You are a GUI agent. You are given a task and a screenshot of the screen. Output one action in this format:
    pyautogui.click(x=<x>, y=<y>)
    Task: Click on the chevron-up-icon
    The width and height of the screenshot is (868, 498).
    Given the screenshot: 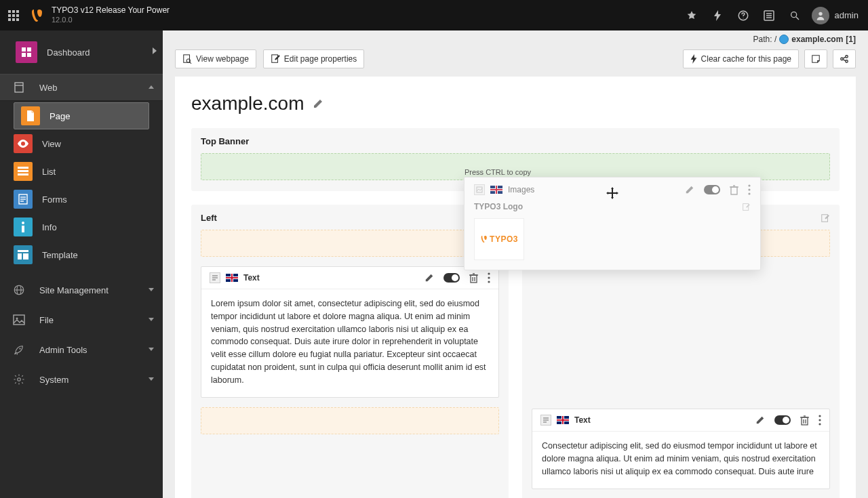 What is the action you would take?
    pyautogui.click(x=151, y=87)
    